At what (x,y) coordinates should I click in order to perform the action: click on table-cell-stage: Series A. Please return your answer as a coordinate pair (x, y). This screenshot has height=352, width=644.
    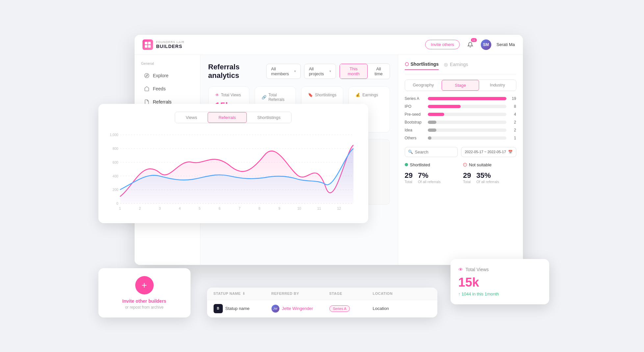
    Looking at the image, I should click on (351, 309).